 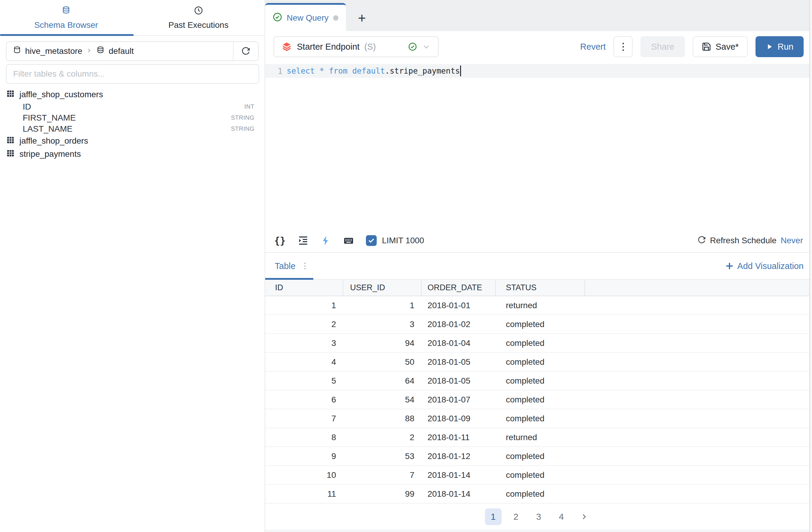 What do you see at coordinates (132, 95) in the screenshot?
I see `schema-table-item: jaffle_shop_customers` at bounding box center [132, 95].